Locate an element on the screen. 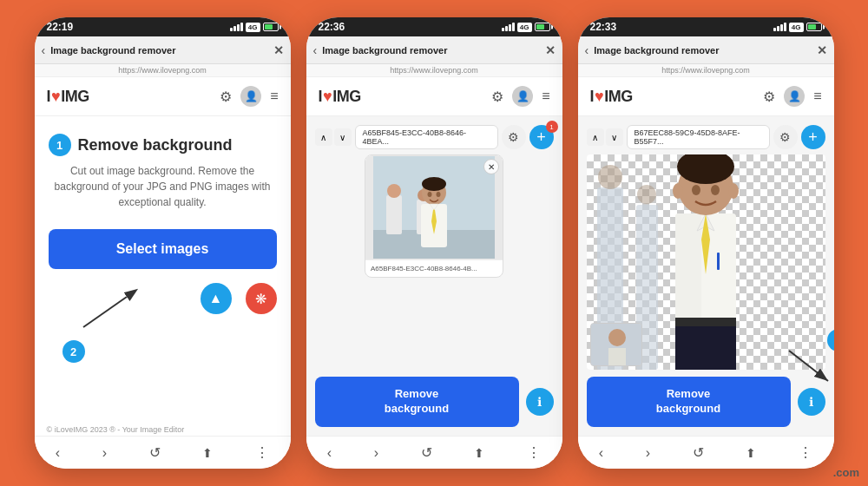 The image size is (868, 486). add-file-button: + 1 is located at coordinates (542, 137).